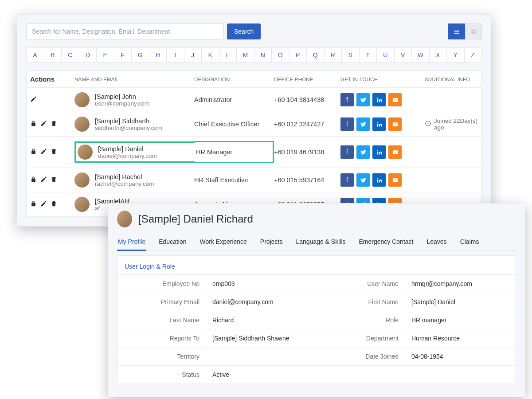  Describe the element at coordinates (234, 124) in the screenshot. I see `employee-designation: Chief Executive Officer` at that location.